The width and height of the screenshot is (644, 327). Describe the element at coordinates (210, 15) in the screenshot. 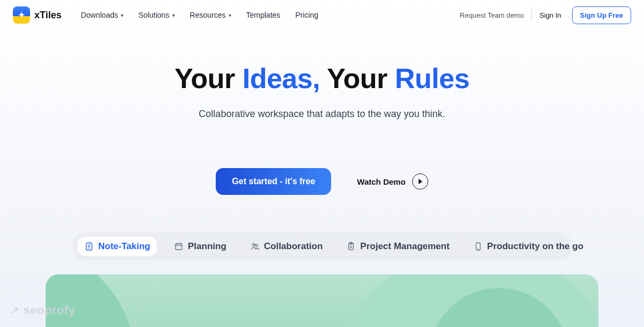

I see `nav-resources: Resources ▾` at that location.